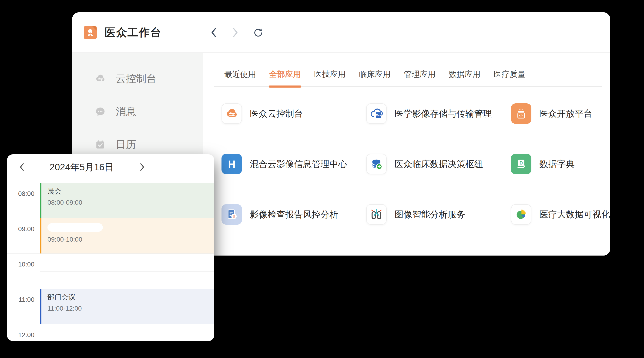 Image resolution: width=644 pixels, height=358 pixels. Describe the element at coordinates (100, 78) in the screenshot. I see `cloud-settings-icon` at that location.